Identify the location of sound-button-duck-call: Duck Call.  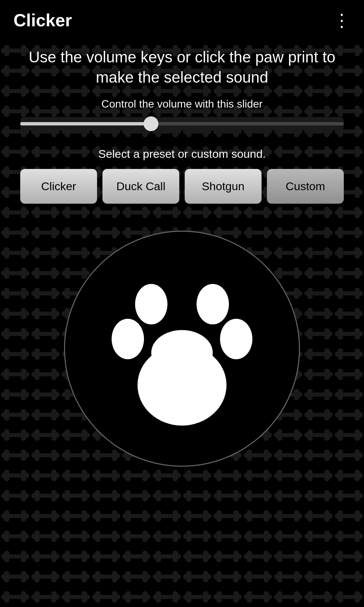
(141, 186).